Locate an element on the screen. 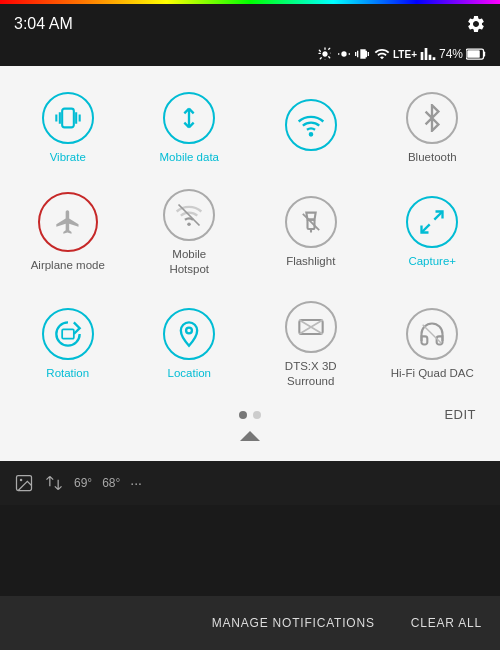  rotation-label: Rotation is located at coordinates (68, 374).